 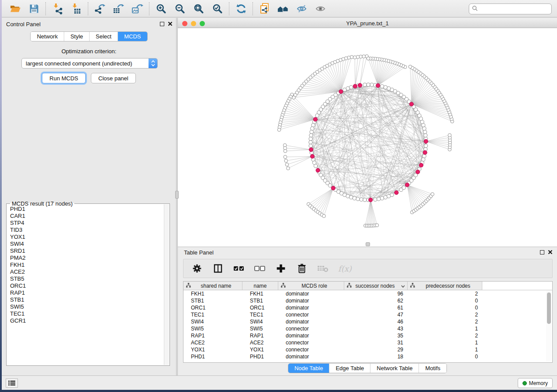 I want to click on table-cell: PHD1, so click(x=260, y=357).